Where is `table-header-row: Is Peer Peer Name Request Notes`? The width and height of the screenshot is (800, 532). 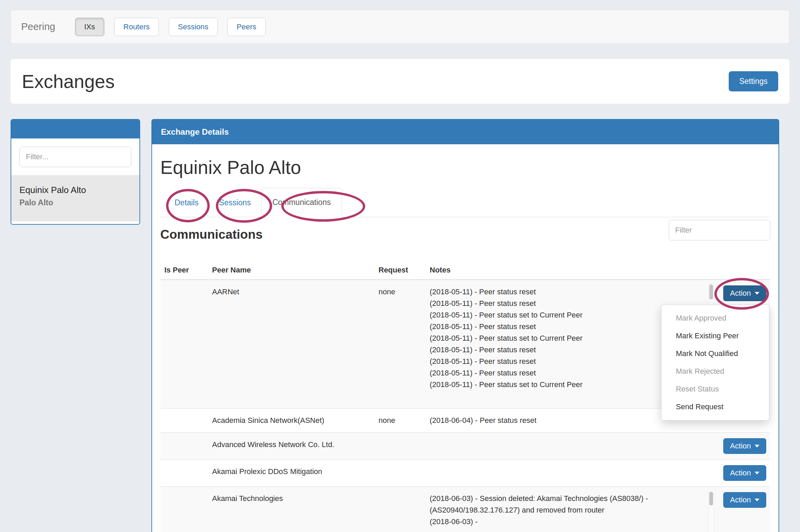
table-header-row: Is Peer Peer Name Request Notes is located at coordinates (465, 270).